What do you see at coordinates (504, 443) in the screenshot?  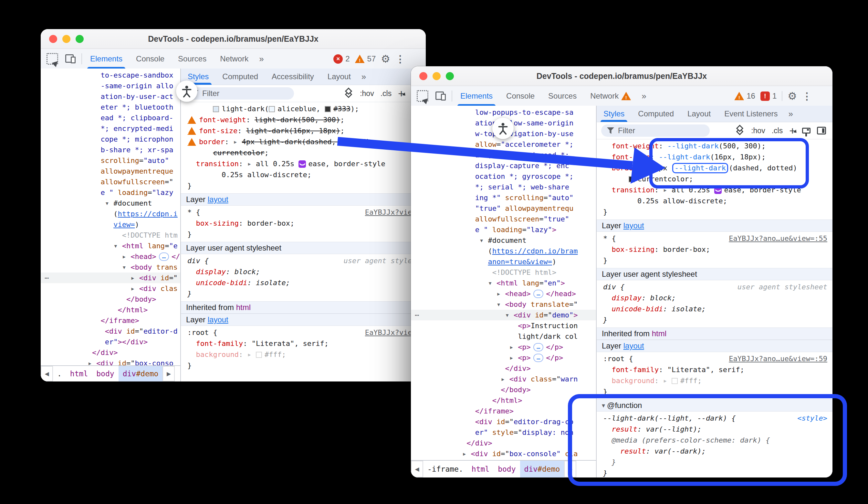 I see `tree-line: </div>` at bounding box center [504, 443].